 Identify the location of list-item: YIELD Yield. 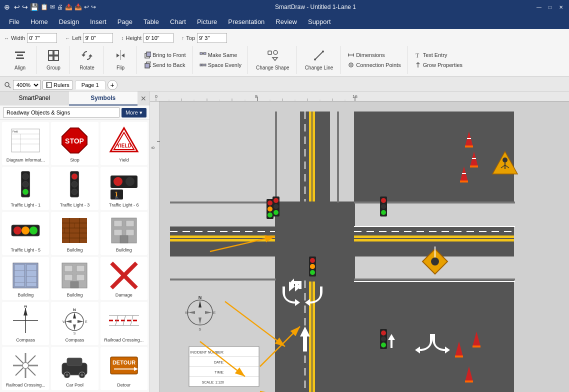
(124, 144).